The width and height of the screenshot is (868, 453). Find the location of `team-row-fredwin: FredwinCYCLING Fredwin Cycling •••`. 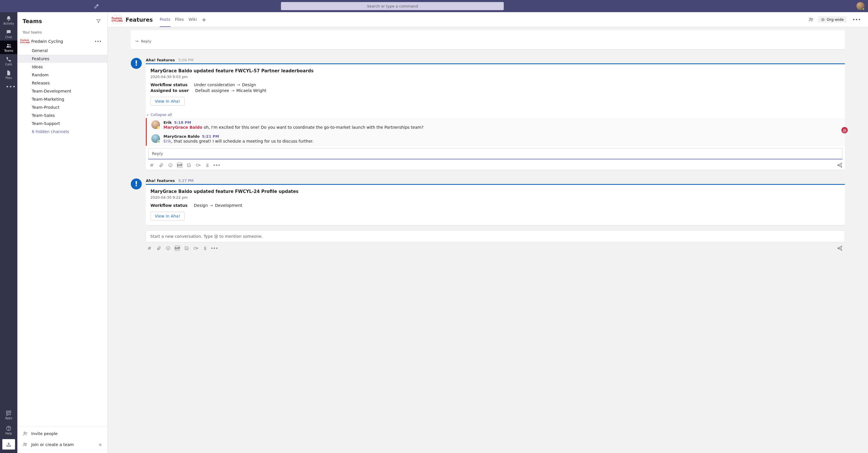

team-row-fredwin: FredwinCYCLING Fredwin Cycling ••• is located at coordinates (63, 41).